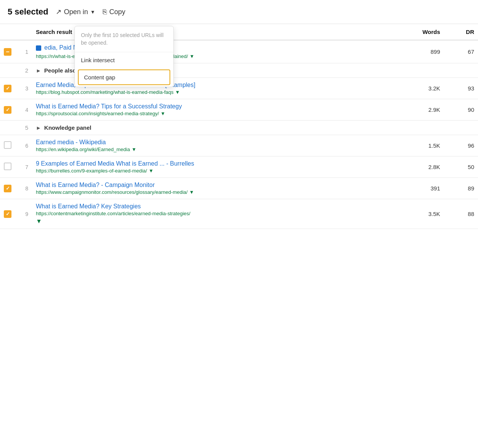  Describe the element at coordinates (24, 167) in the screenshot. I see `row-number: 7` at that location.